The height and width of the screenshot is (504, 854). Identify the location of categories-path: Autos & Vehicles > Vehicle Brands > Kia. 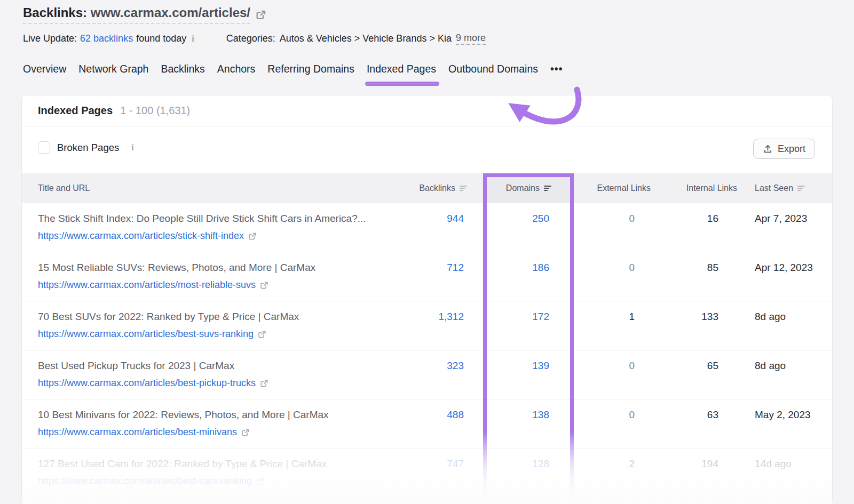
(366, 38).